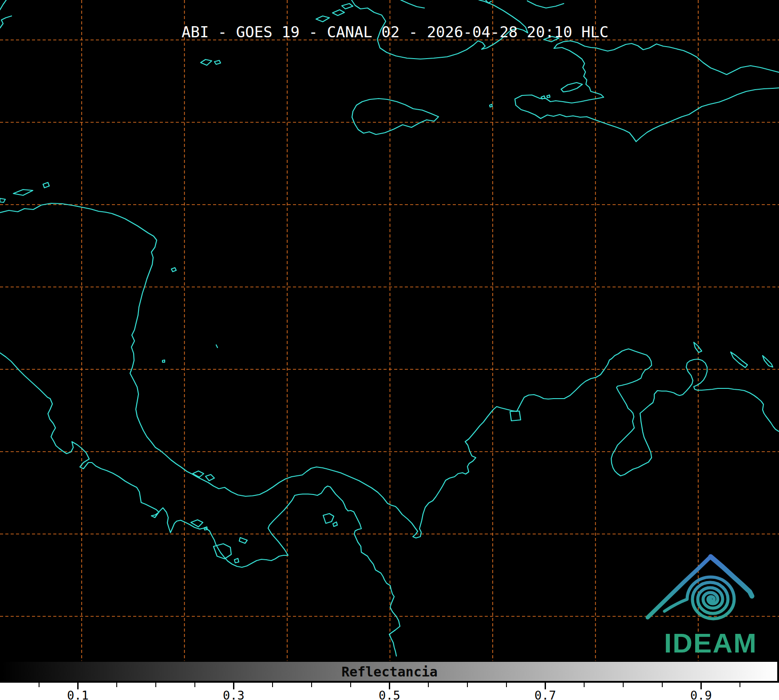 The width and height of the screenshot is (779, 700). Describe the element at coordinates (395, 32) in the screenshot. I see `image-title: ABI - GOES 19 - CANAL 02 - 2026-04-28 20…` at that location.